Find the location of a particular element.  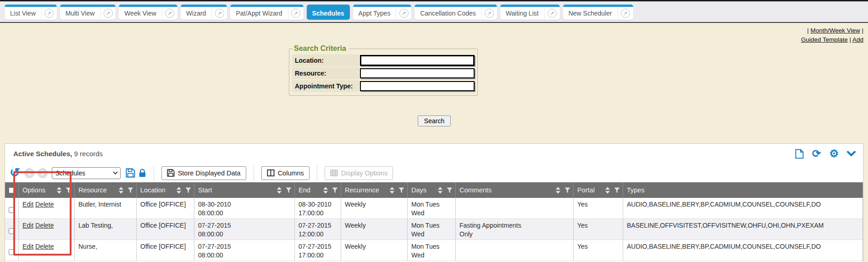

guided-template-link: Guided Template is located at coordinates (824, 39).